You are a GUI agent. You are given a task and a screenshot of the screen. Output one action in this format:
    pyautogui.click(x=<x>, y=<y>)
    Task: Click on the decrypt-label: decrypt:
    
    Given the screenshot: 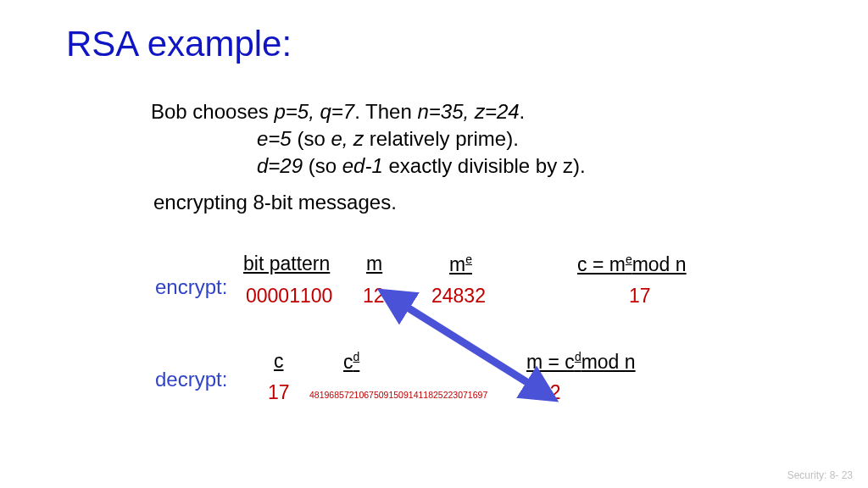 What is the action you would take?
    pyautogui.click(x=192, y=380)
    